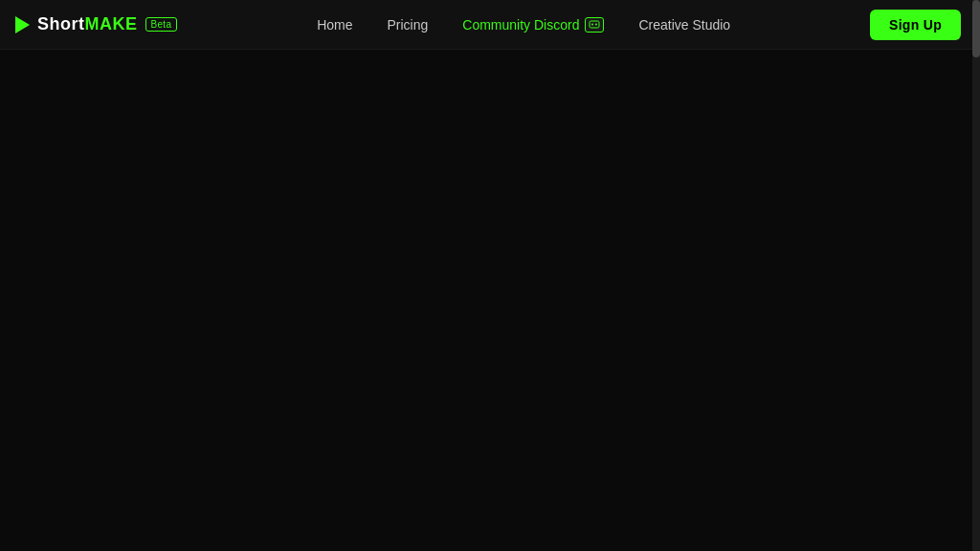 This screenshot has width=980, height=551. What do you see at coordinates (61, 24) in the screenshot?
I see `logo-short: Short` at bounding box center [61, 24].